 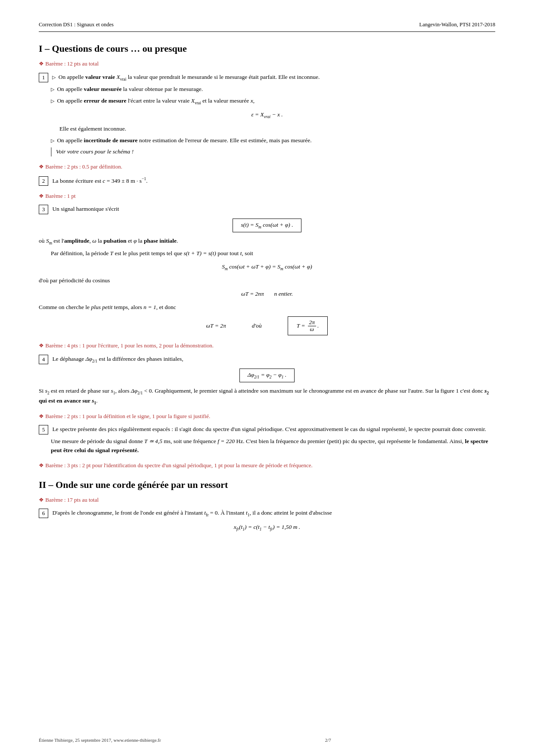 I want to click on q4-num: 4, so click(x=43, y=359).